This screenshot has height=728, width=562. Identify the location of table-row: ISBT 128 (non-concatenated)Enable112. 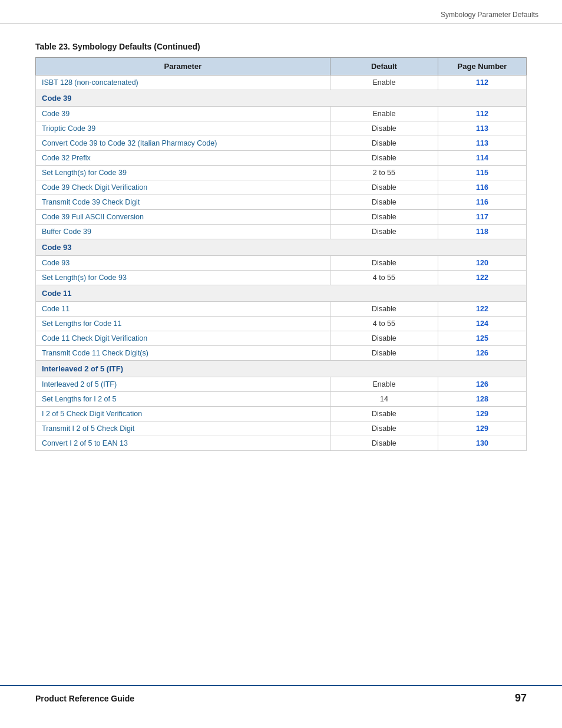
(282, 83).